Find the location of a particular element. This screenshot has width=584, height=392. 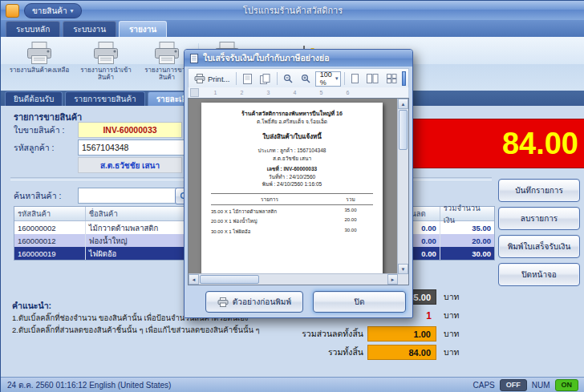

window-title: โปรแกรมร้านค้าสวัสดิการ is located at coordinates (292, 10).